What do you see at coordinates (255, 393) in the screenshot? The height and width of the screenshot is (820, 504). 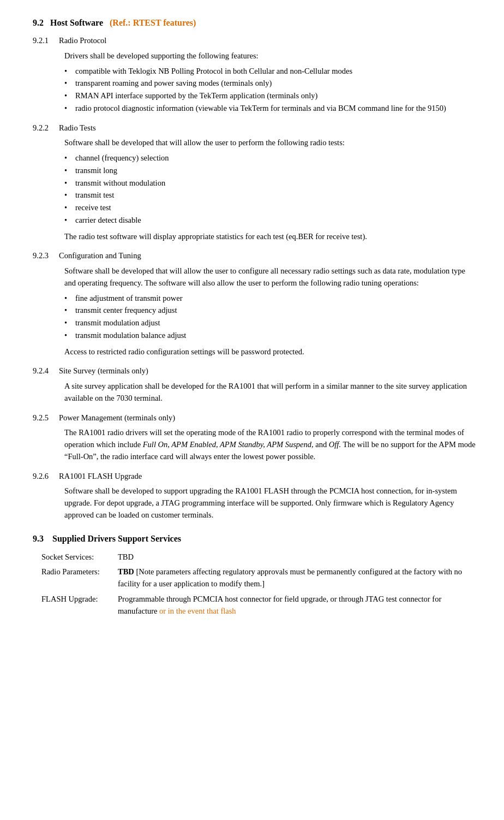 I see `sub924-body: A site survey application shall be devel…` at bounding box center [255, 393].